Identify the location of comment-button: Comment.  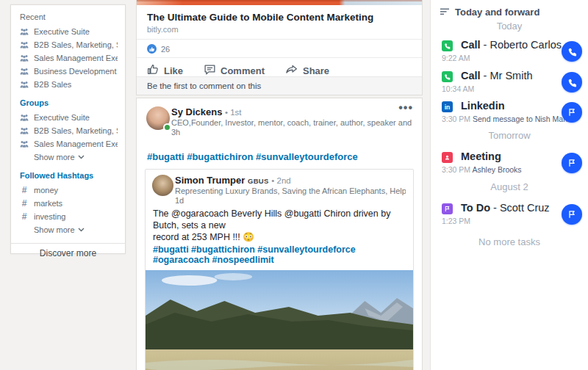
(234, 70).